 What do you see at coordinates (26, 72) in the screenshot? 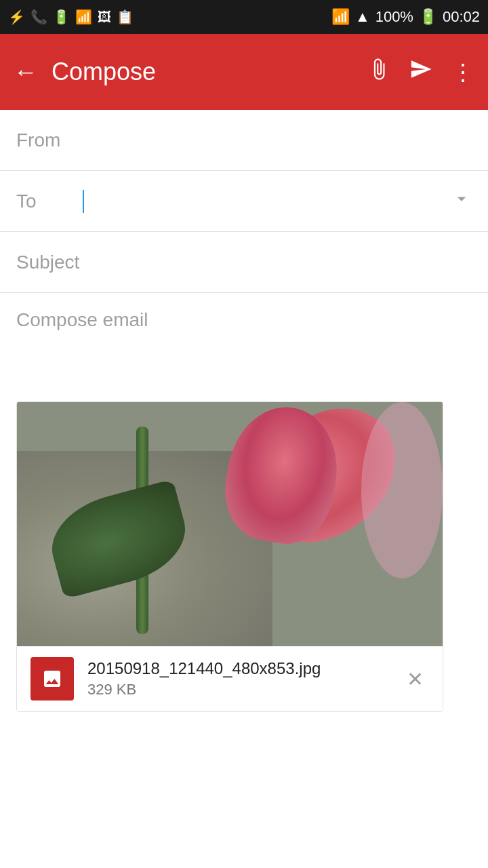
I see `back-button: ←` at bounding box center [26, 72].